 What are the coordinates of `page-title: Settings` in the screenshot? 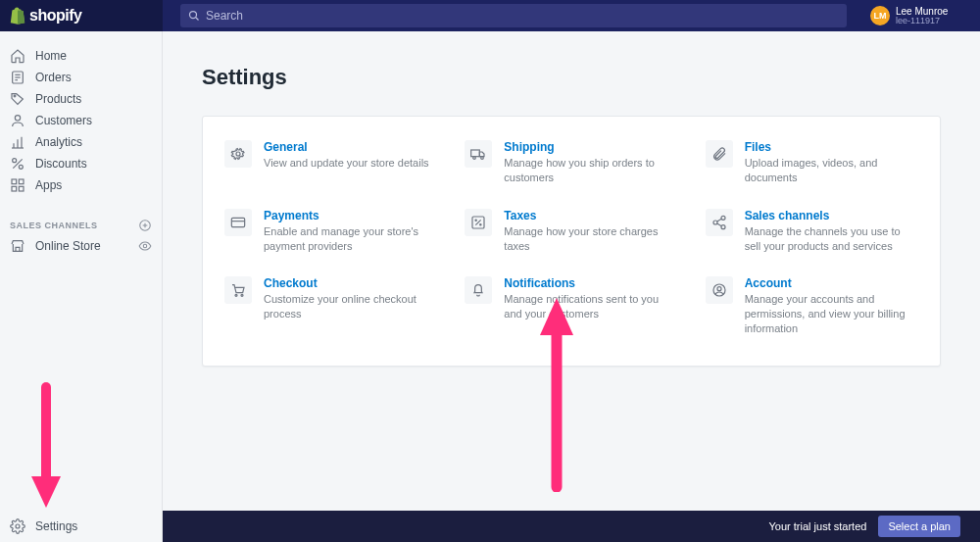 It's located at (571, 77).